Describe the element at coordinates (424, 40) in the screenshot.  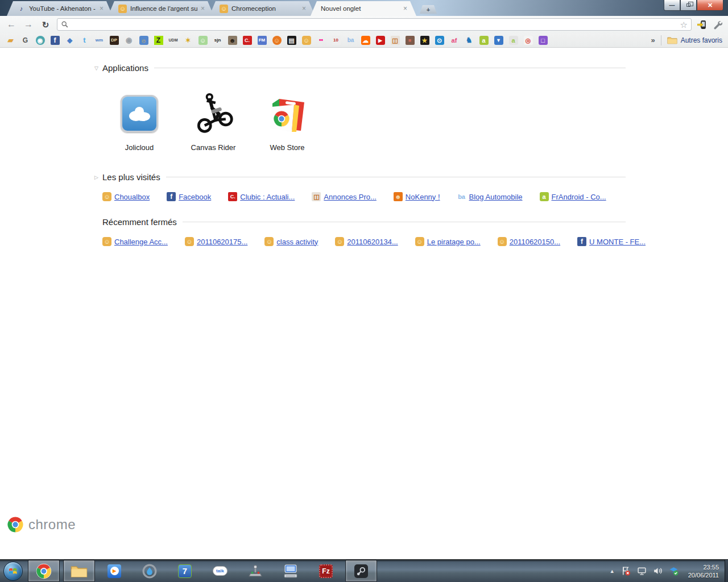
I see `bookmark-gold-star: ★` at that location.